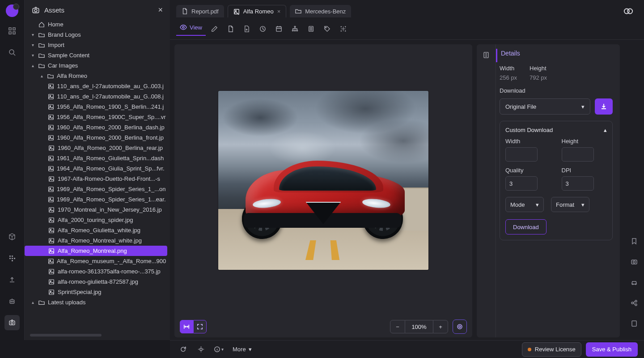 The height and width of the screenshot is (358, 644). Describe the element at coordinates (556, 130) in the screenshot. I see `custom-download-toggle: Custom Download ▴` at that location.